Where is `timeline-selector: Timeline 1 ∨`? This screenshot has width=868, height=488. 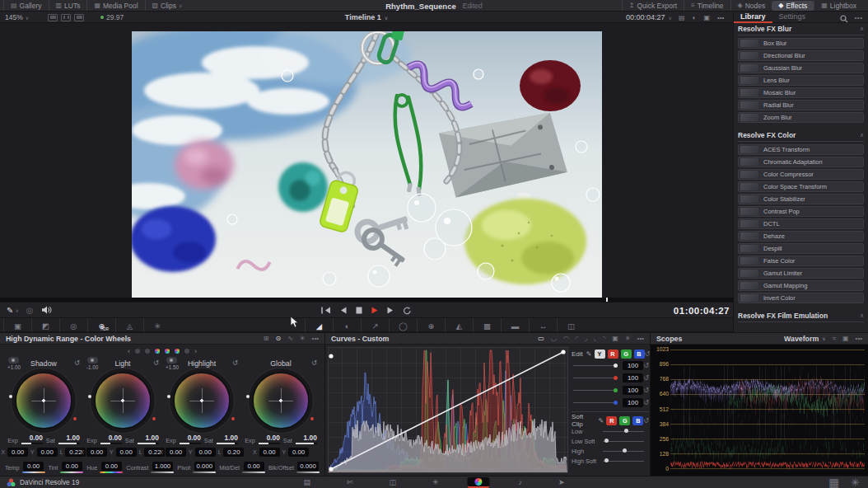
timeline-selector: Timeline 1 ∨ is located at coordinates (366, 17).